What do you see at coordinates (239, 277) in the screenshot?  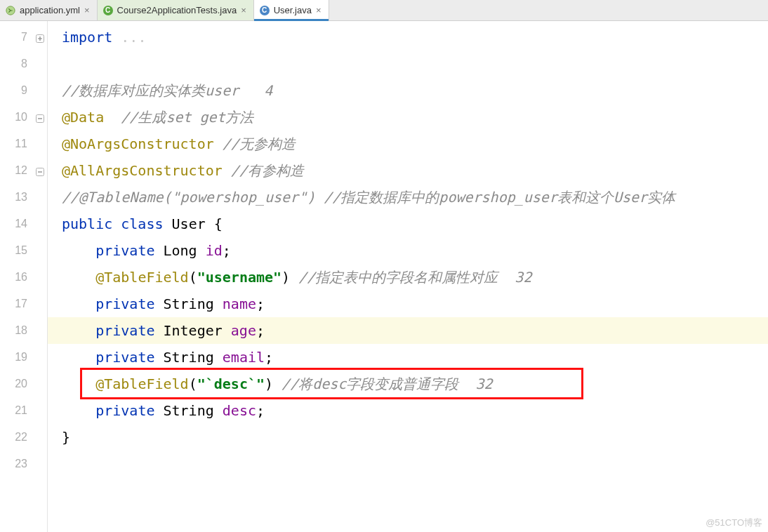 I see `code-token: "username"` at bounding box center [239, 277].